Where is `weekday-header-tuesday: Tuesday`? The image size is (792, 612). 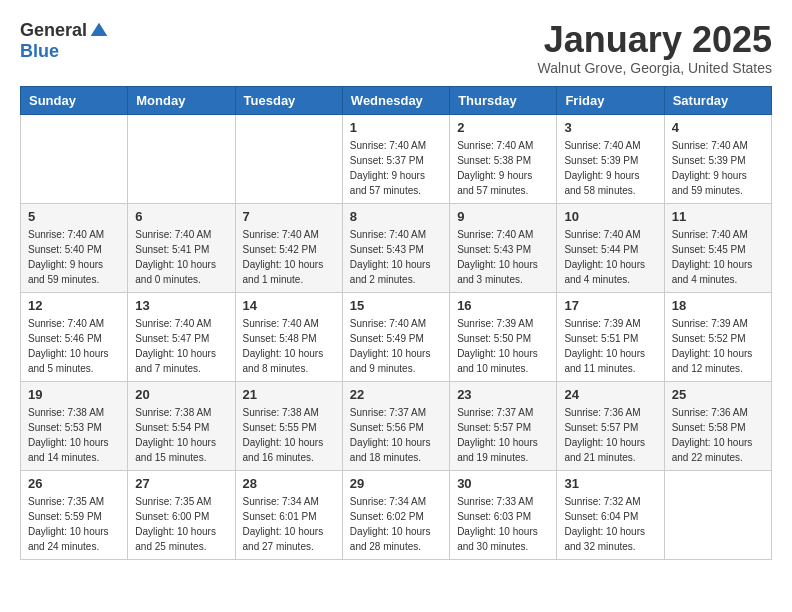 weekday-header-tuesday: Tuesday is located at coordinates (288, 100).